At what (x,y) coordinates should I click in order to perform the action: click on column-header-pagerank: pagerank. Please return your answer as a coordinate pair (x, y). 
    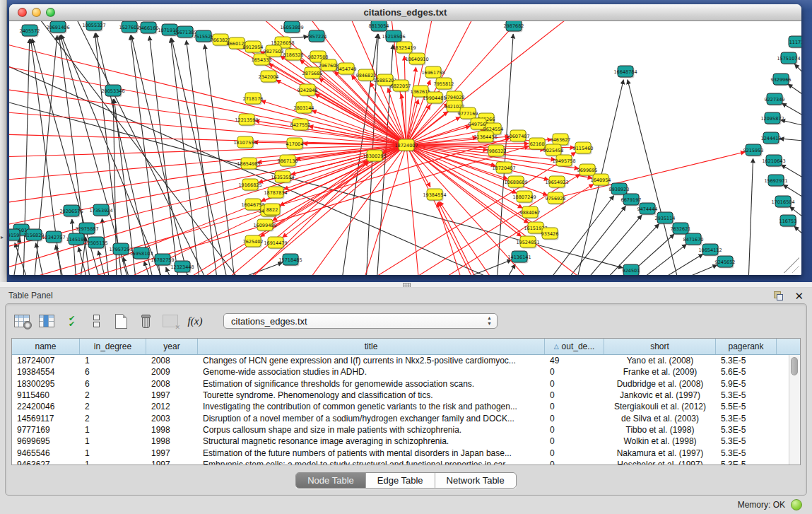
    Looking at the image, I should click on (746, 346).